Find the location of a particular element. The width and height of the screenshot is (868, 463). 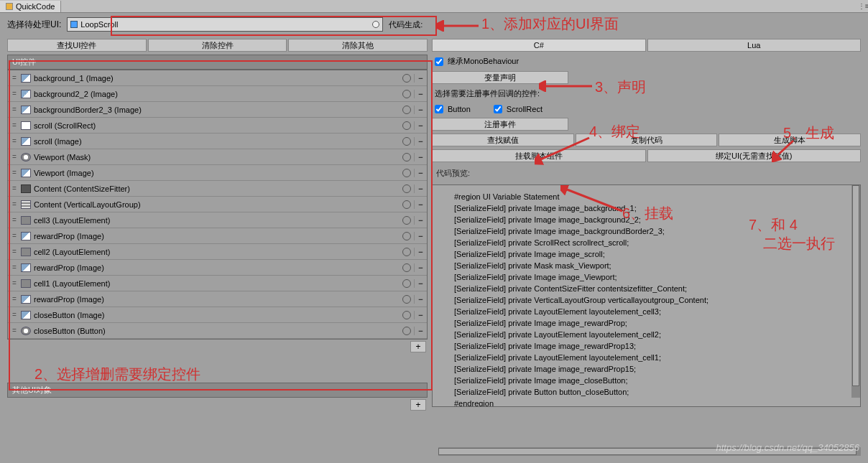

mono-checkbox is located at coordinates (439, 62).